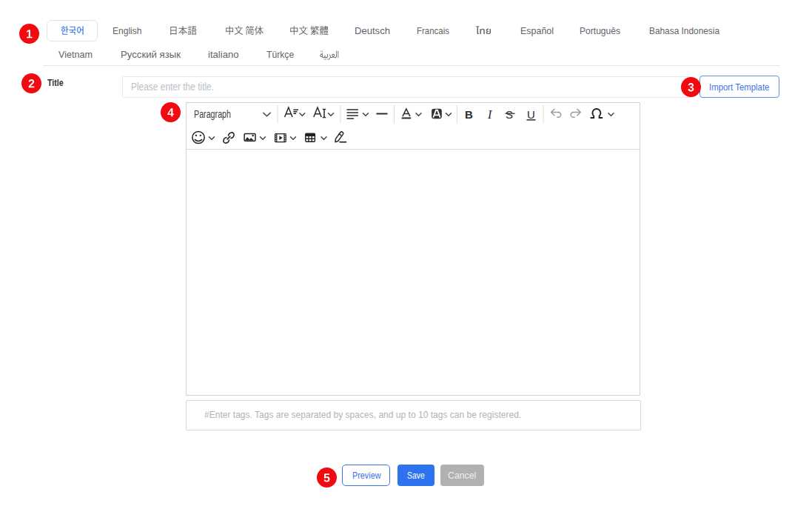 The image size is (812, 509). Describe the element at coordinates (509, 114) in the screenshot. I see `svg-text: S` at that location.